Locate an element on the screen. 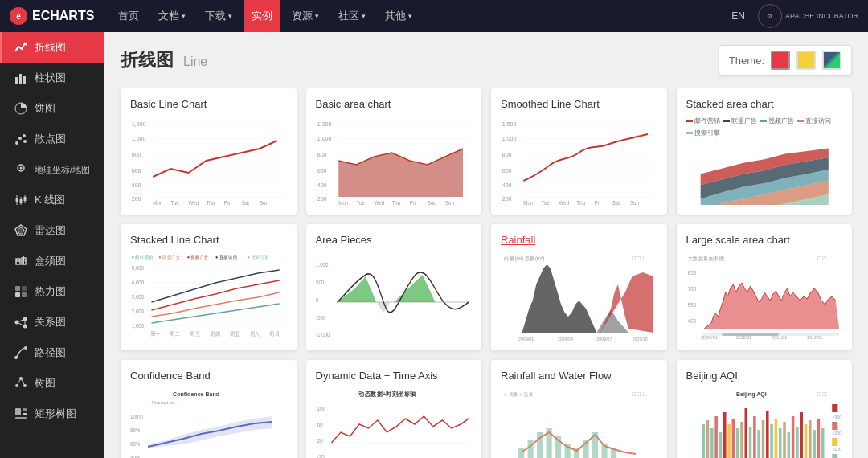 Image resolution: width=868 pixels, height=458 pixels. svg-text: 700 is located at coordinates (691, 289).